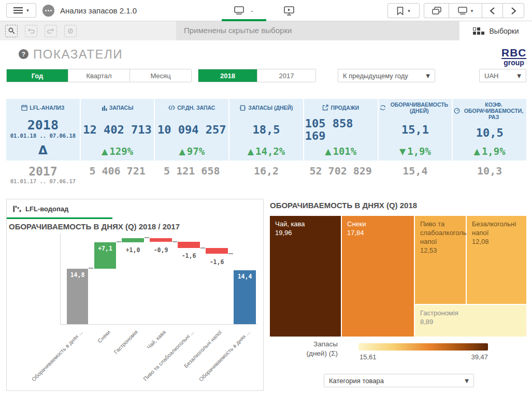 This screenshot has height=394, width=532. What do you see at coordinates (257, 76) in the screenshot?
I see `year-filter-group: 2018 2017` at bounding box center [257, 76].